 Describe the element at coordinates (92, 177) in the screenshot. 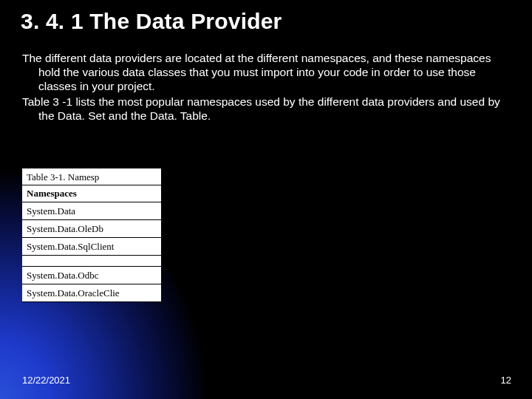

I see `table-caption: Table 3-1. Namesp` at that location.